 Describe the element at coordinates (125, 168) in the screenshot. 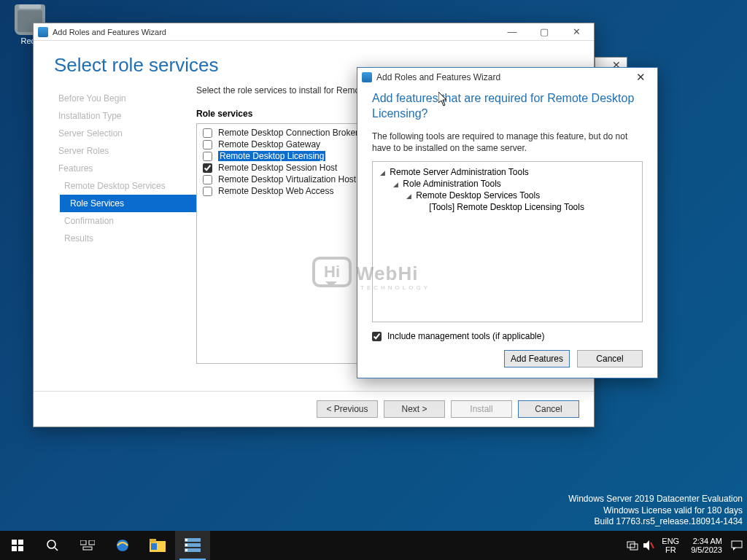

I see `step-features: Features` at that location.